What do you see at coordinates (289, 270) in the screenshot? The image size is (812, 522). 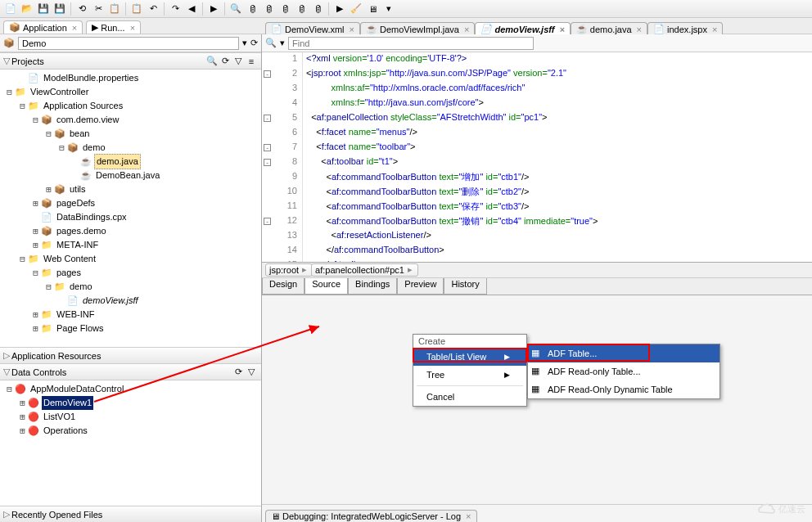 I see `breadcrumb-segment: jsp:root ▸` at bounding box center [289, 270].